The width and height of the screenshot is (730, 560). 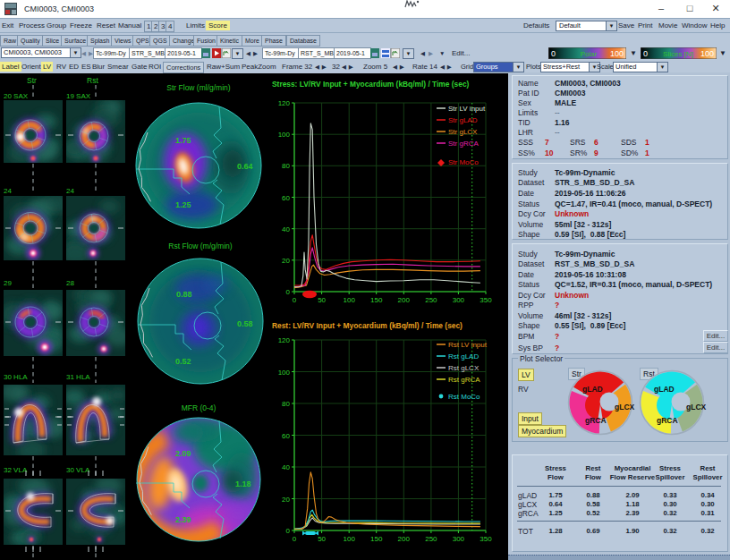 I want to click on svg-text: Rst gLAD, so click(x=463, y=356).